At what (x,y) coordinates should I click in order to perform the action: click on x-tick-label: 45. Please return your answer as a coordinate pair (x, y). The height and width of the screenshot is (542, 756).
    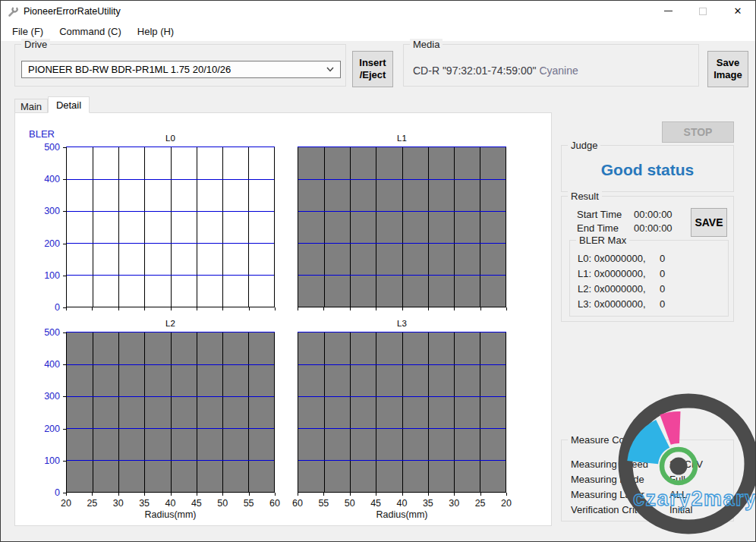
    Looking at the image, I should click on (376, 503).